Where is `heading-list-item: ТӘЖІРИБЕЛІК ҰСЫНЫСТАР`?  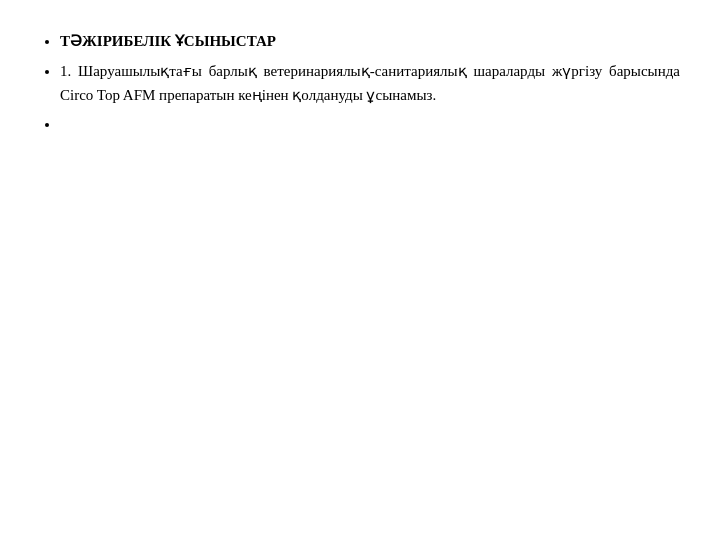
heading-list-item: ТӘЖІРИБЕЛІК ҰСЫНЫСТАР is located at coordinates (370, 42).